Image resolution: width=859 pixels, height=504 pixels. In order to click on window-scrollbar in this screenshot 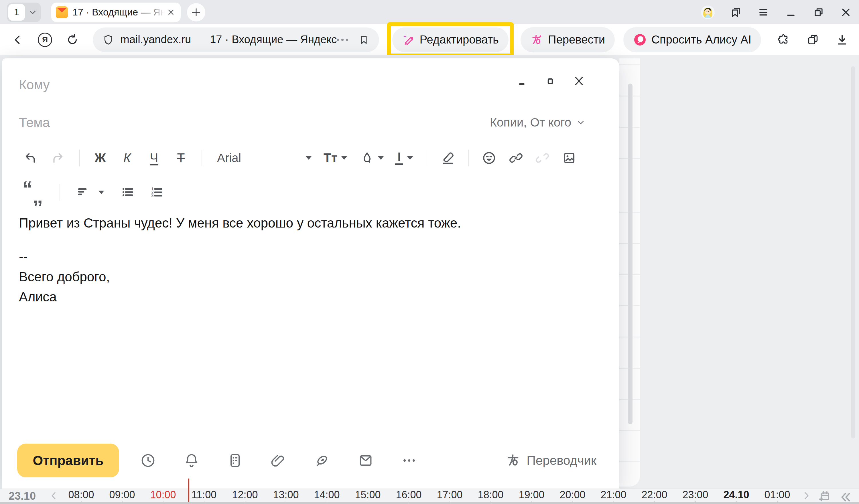, I will do `click(853, 253)`.